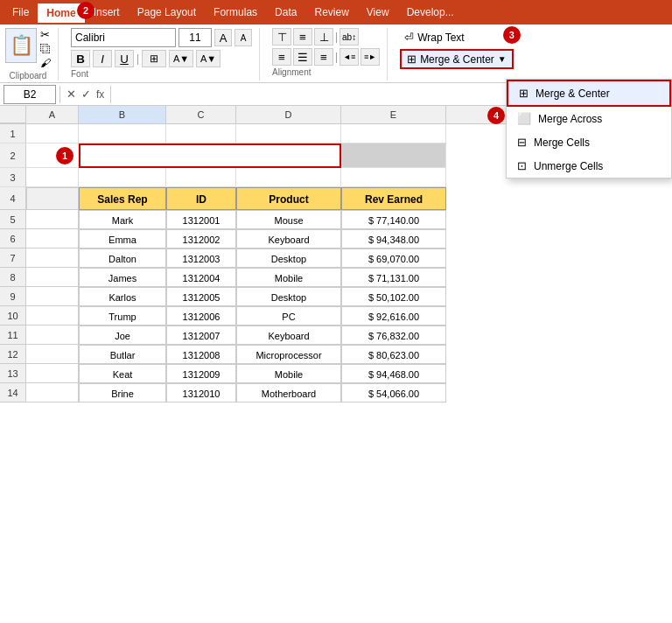 The width and height of the screenshot is (672, 623). Describe the element at coordinates (589, 142) in the screenshot. I see `dropdown-merge-cells: ⊟ Merge Cells` at that location.